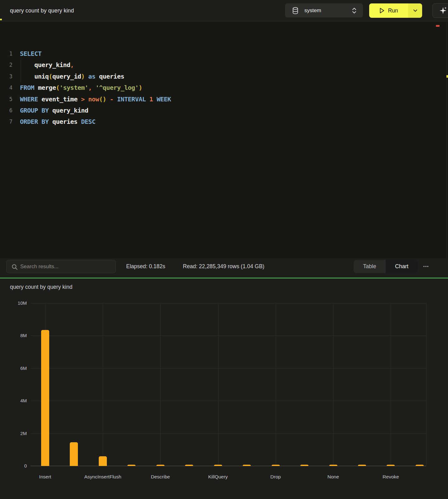 Image resolution: width=448 pixels, height=499 pixels. I want to click on search-icon, so click(15, 267).